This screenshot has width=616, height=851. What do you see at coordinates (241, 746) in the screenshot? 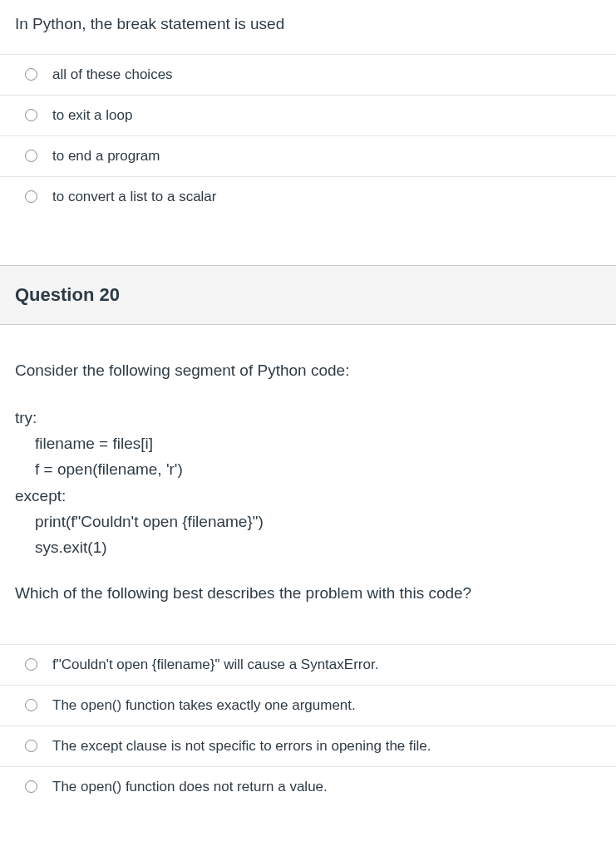
I see `option-label: The except clause is not specific to err…` at bounding box center [241, 746].